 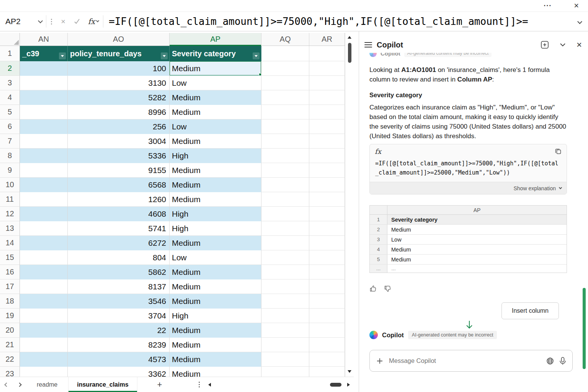 I want to click on cell-tenure: 3130, so click(x=119, y=83).